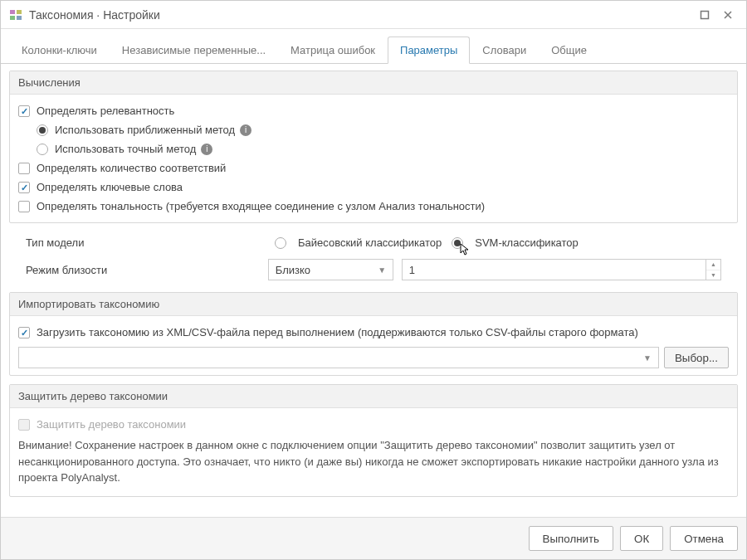 The image size is (747, 560). Describe the element at coordinates (24, 333) in the screenshot. I see `checkbox-load-taxonomy` at that location.